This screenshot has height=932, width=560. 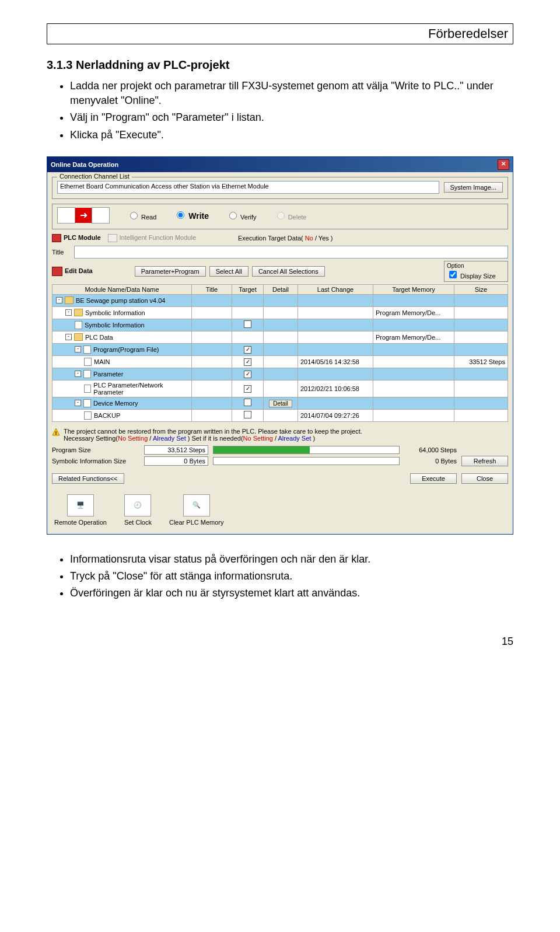 What do you see at coordinates (292, 559) in the screenshot?
I see `list-item: Informationsruta visar status på överför…` at bounding box center [292, 559].